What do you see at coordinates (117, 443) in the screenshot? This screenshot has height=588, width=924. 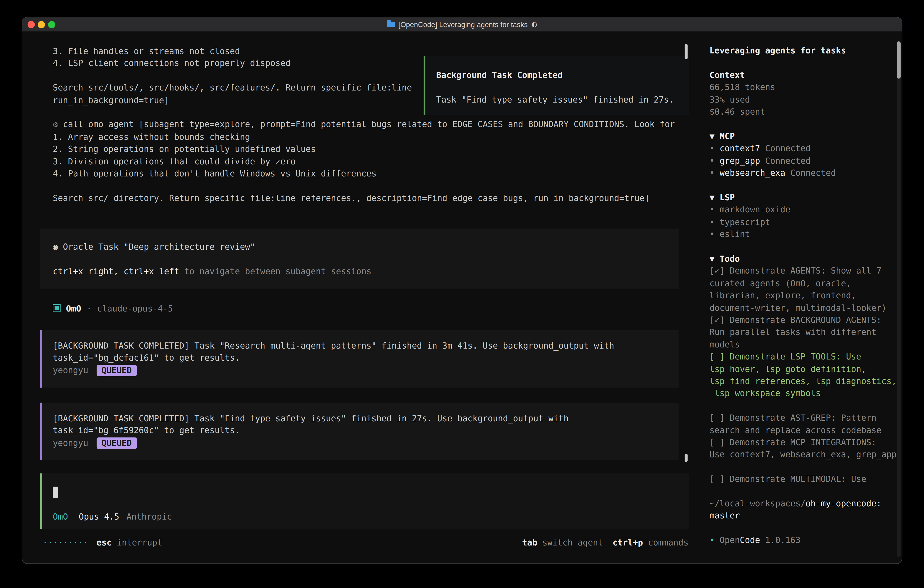 I see `status-badge: QUEUED` at bounding box center [117, 443].